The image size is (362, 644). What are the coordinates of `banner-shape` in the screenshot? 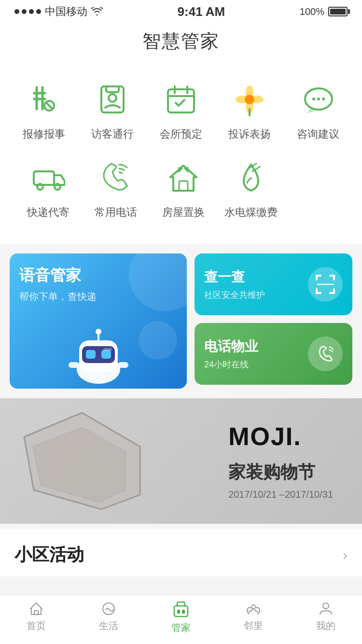 It's located at (82, 461).